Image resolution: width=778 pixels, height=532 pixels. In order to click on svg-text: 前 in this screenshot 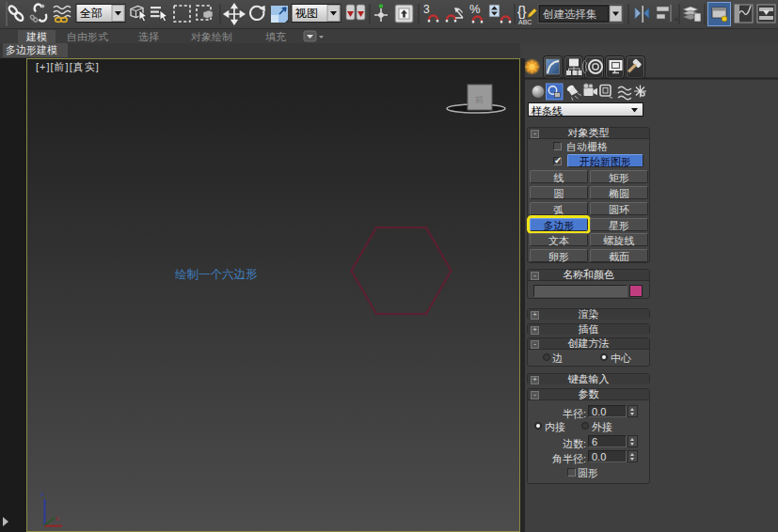, I will do `click(480, 100)`.